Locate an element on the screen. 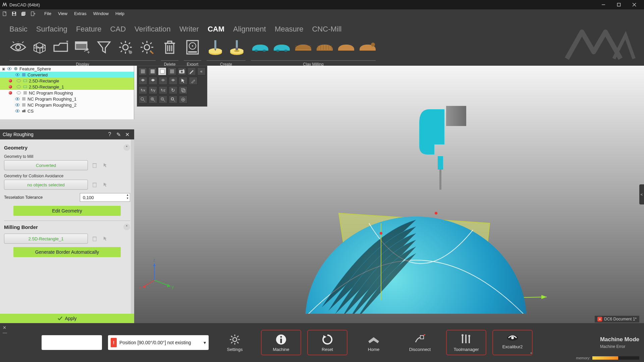  harddrive-icon is located at coordinates (193, 47).